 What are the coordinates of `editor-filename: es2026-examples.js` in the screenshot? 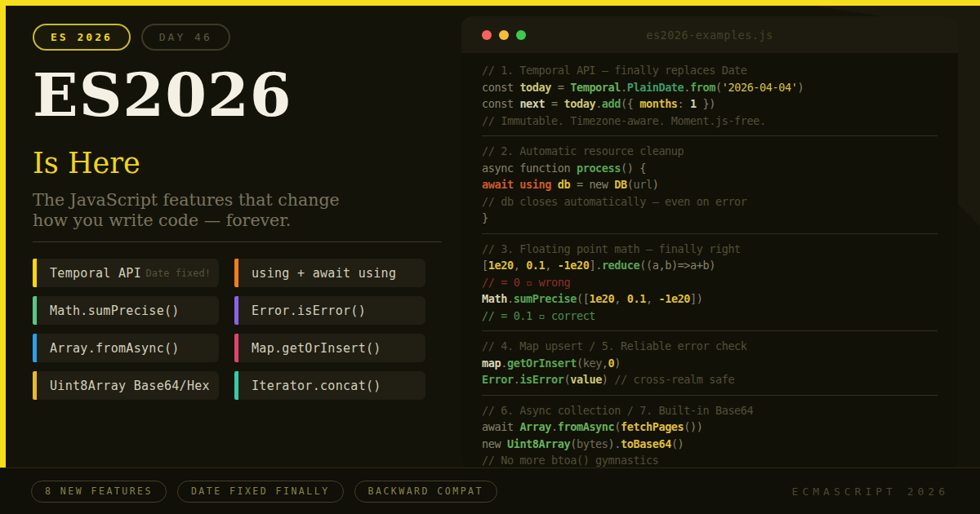 It's located at (710, 35).